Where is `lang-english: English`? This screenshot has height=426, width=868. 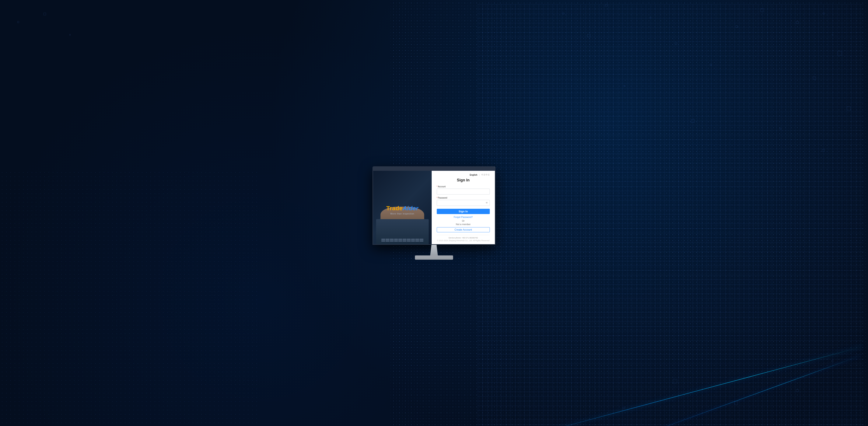
lang-english: English is located at coordinates (473, 175).